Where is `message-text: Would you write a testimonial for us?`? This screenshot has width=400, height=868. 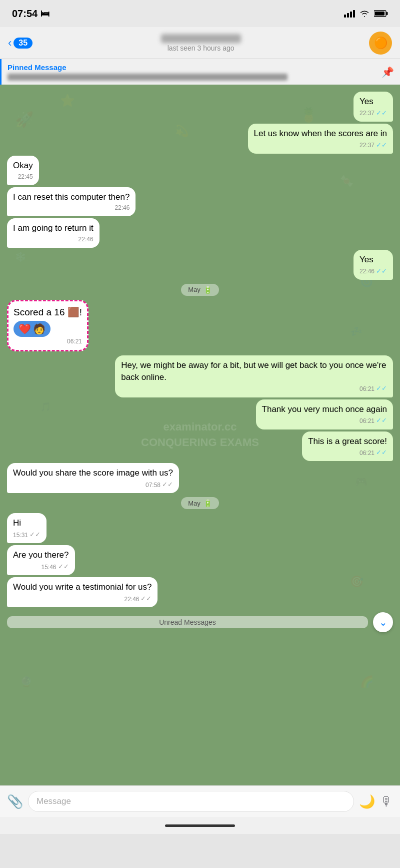 message-text: Would you write a testimonial for us? is located at coordinates (82, 587).